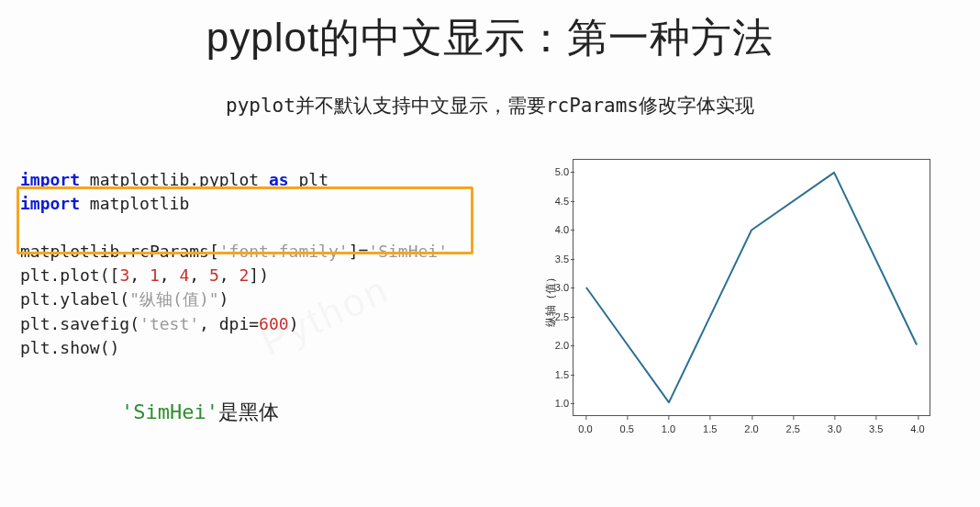 The width and height of the screenshot is (980, 507). Describe the element at coordinates (918, 429) in the screenshot. I see `chart-xtick: 4.0` at that location.